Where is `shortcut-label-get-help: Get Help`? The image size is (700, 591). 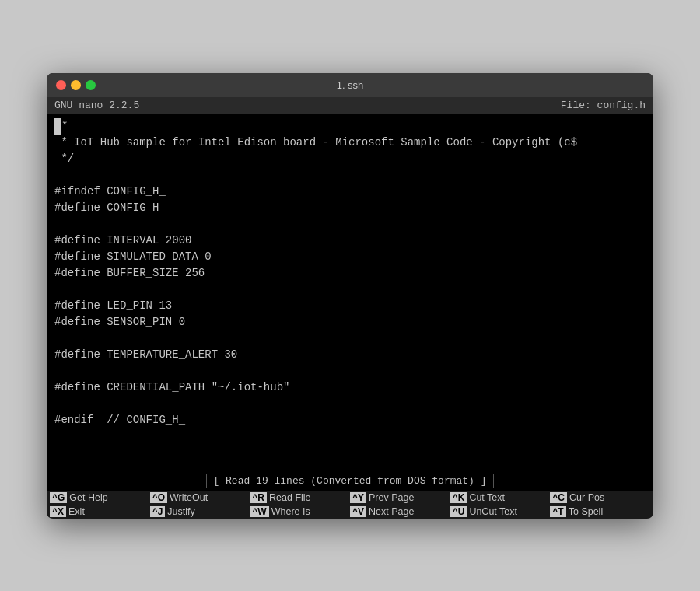
shortcut-label-get-help: Get Help is located at coordinates (89, 498).